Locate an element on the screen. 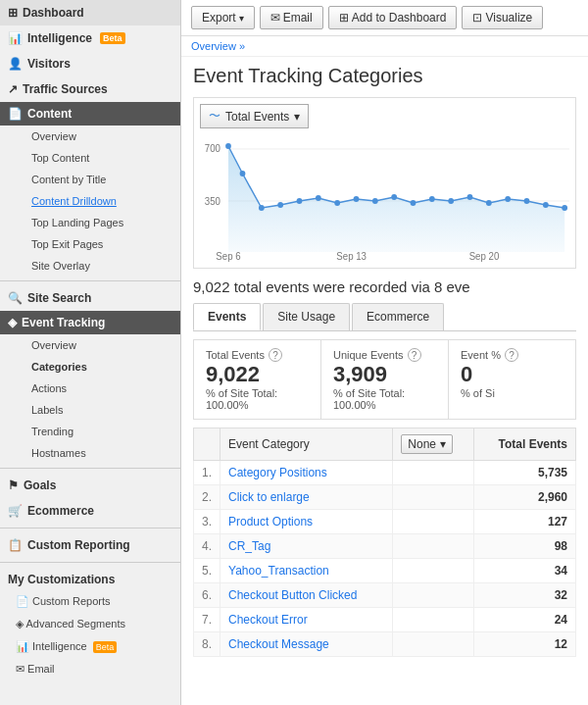 This screenshot has width=588, height=705. sidebar-item-top-landing: Top Landing Pages is located at coordinates (90, 223).